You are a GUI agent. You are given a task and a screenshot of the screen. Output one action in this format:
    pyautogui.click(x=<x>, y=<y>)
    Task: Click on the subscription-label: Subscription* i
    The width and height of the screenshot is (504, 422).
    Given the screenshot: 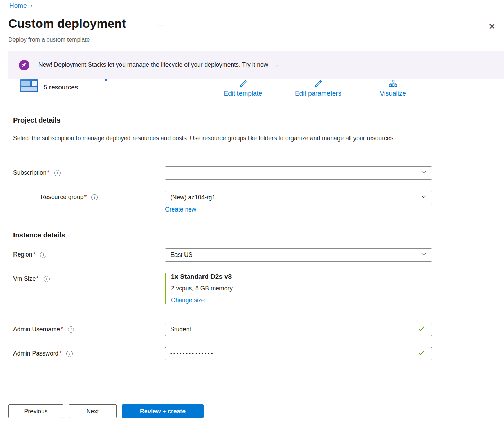 What is the action you would take?
    pyautogui.click(x=37, y=173)
    